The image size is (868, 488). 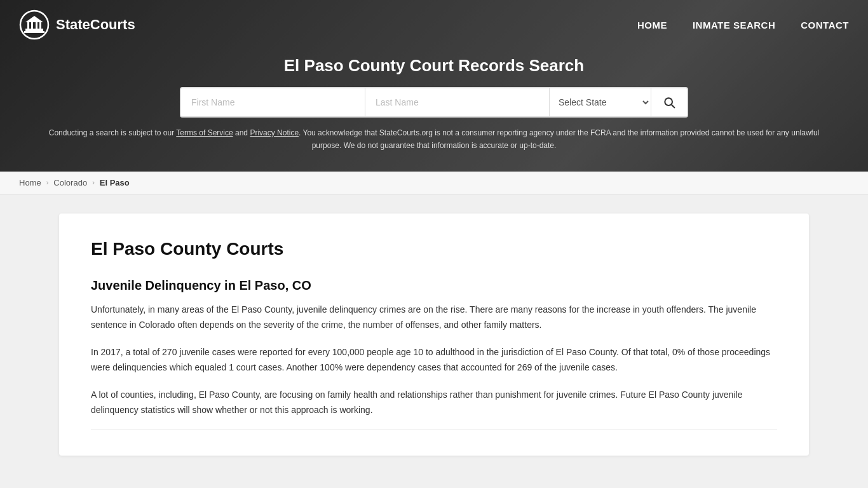 I want to click on page-title: El Paso County Court Records Search, so click(x=434, y=66).